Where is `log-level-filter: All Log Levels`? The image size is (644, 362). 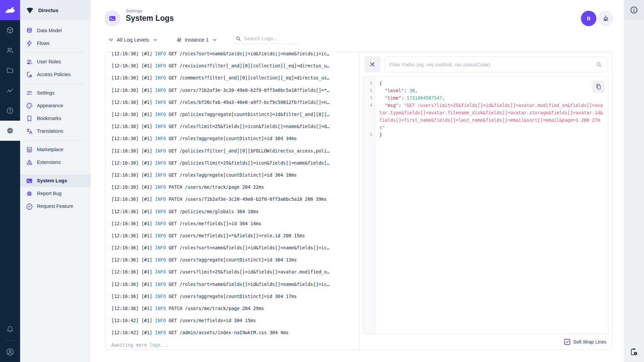
log-level-filter: All Log Levels is located at coordinates (133, 40).